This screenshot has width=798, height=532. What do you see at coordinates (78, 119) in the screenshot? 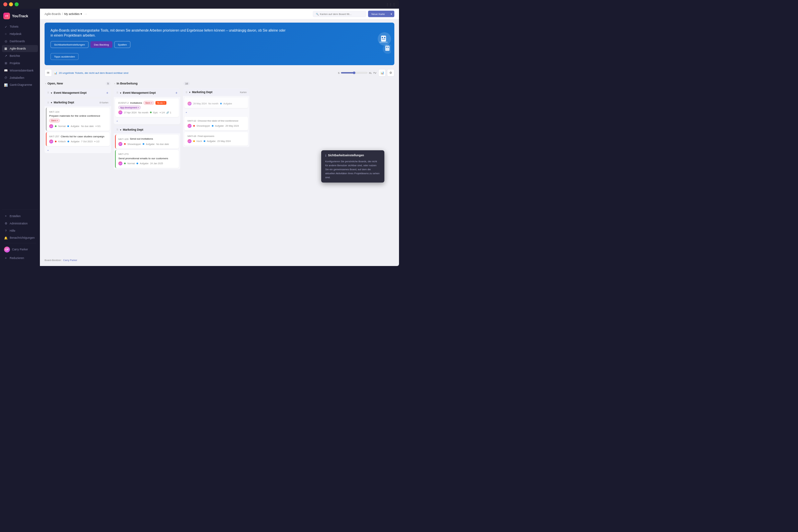
I see `card-mkt-104: MKT-104 Prepare materials for the online…` at bounding box center [78, 119].